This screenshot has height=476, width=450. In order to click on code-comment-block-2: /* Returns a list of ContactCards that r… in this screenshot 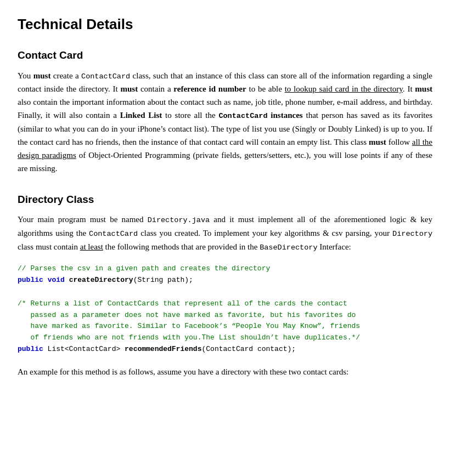, I will do `click(225, 321)`.